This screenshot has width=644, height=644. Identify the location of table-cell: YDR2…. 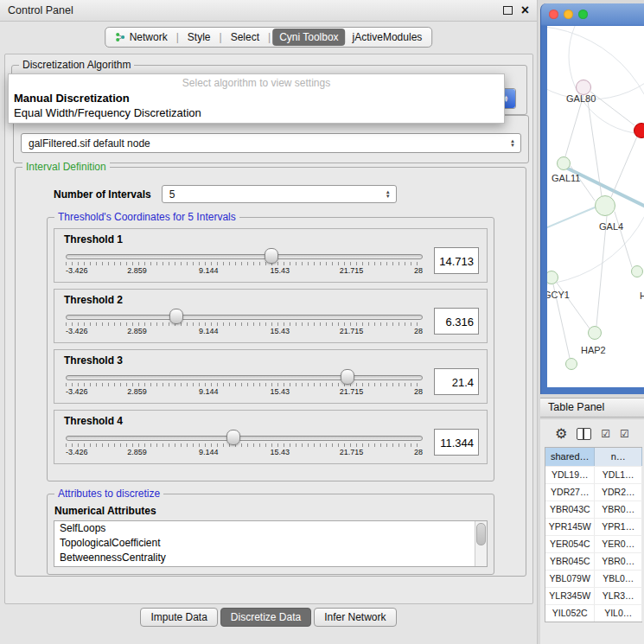
(619, 493).